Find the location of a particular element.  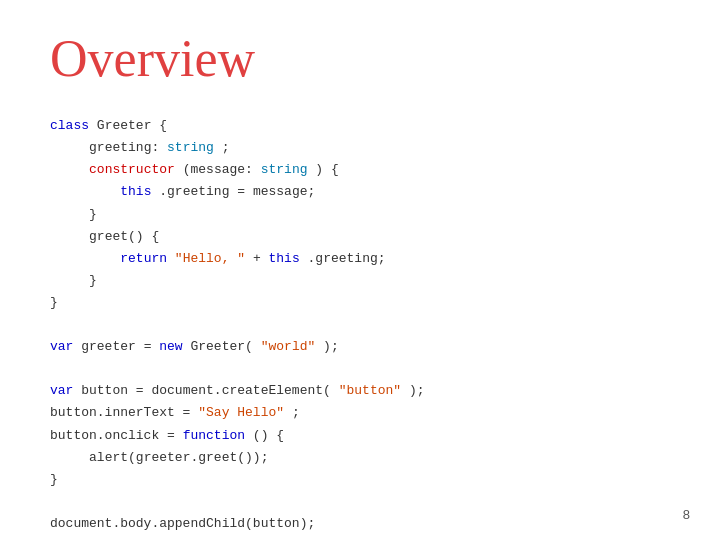

code-line-3: constructor (message: string ) { is located at coordinates (360, 170).